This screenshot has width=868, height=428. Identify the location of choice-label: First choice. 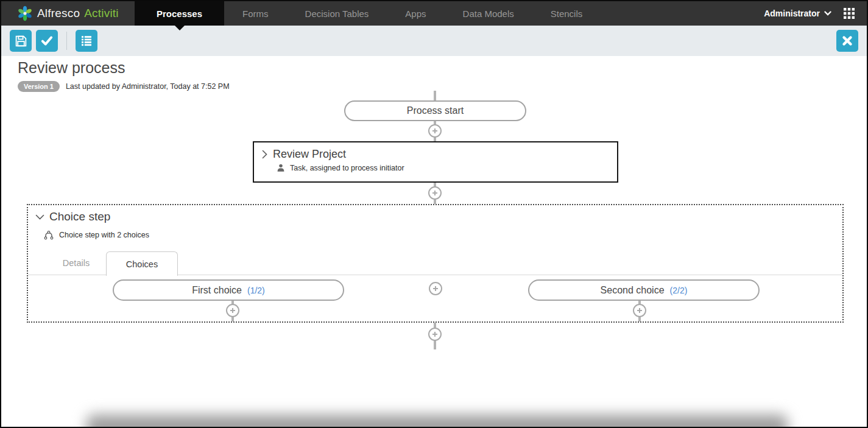
(217, 290).